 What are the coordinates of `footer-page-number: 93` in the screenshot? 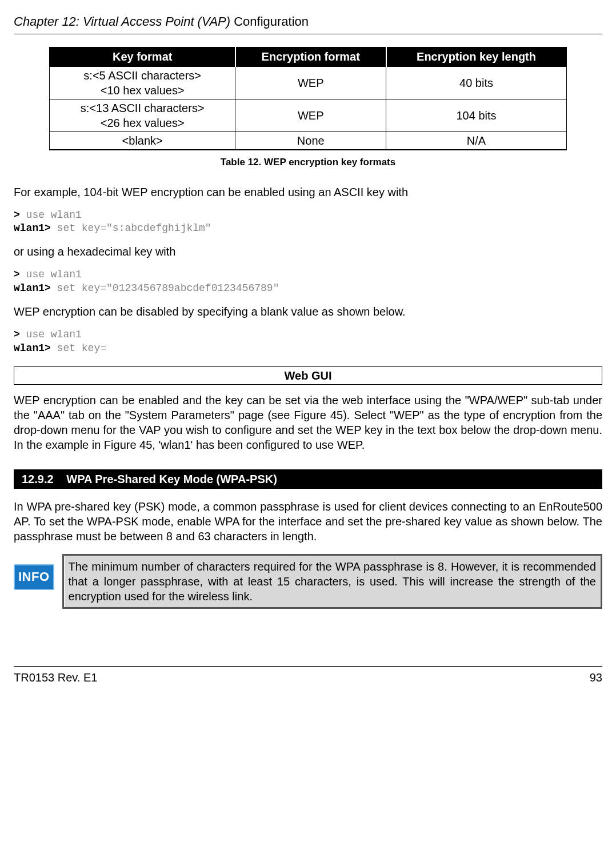 It's located at (596, 677).